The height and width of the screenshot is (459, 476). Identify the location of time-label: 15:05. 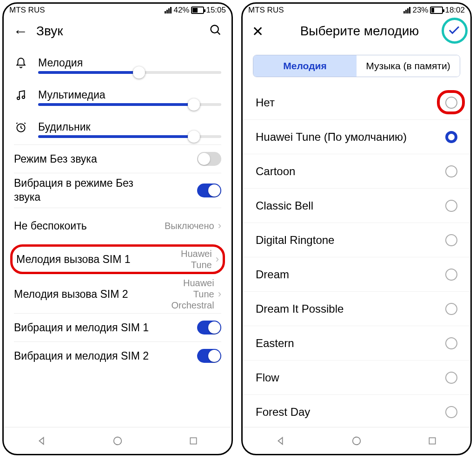
(216, 10).